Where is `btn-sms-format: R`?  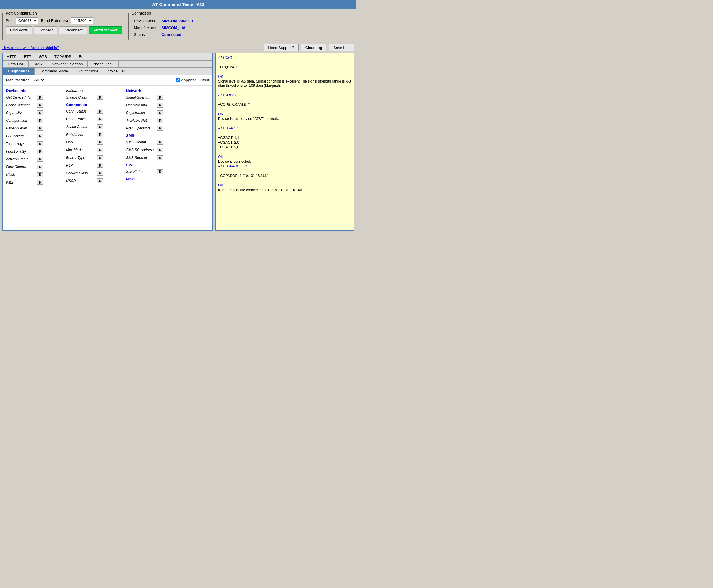
btn-sms-format: R is located at coordinates (160, 142).